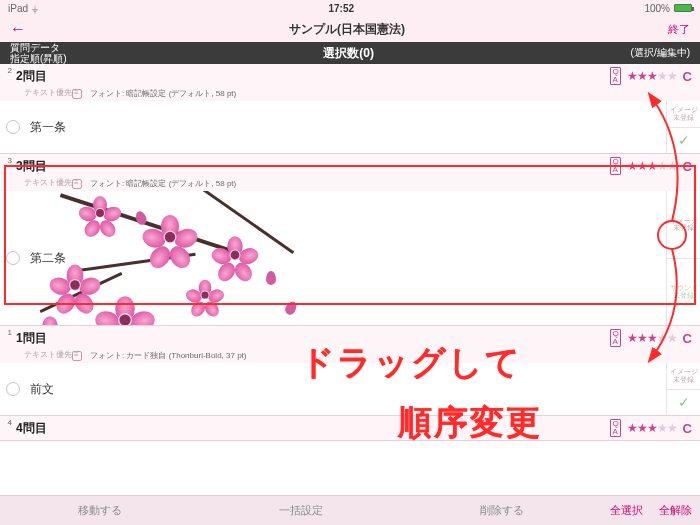  Describe the element at coordinates (38, 58) in the screenshot. I see `selbar-left2: 指定順(昇順)` at that location.